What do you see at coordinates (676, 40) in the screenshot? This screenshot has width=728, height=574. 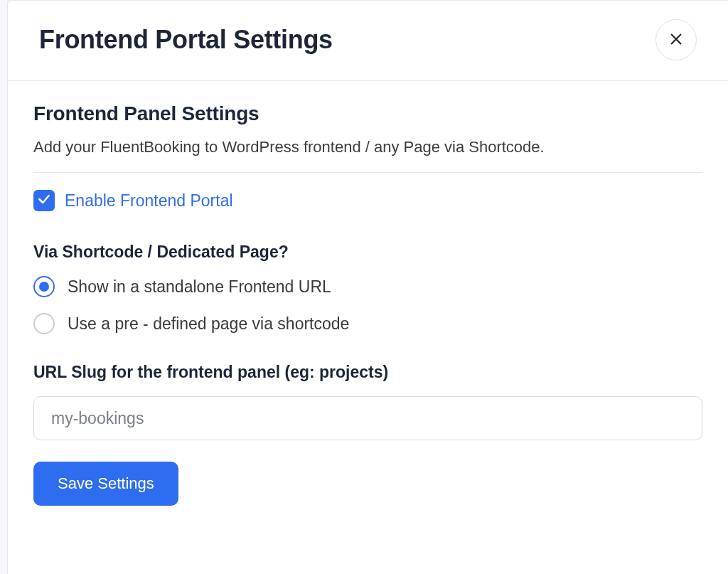 I see `close-icon` at bounding box center [676, 40].